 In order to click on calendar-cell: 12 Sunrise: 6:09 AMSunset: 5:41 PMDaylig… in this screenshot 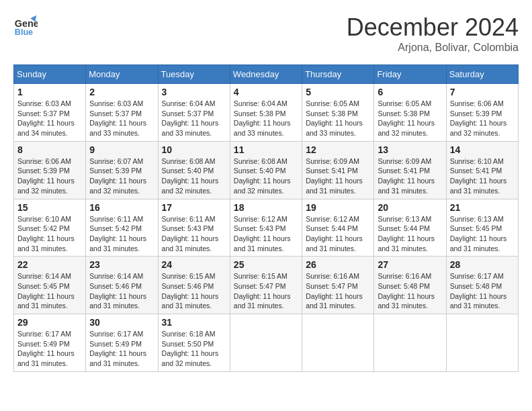, I will do `click(339, 170)`.